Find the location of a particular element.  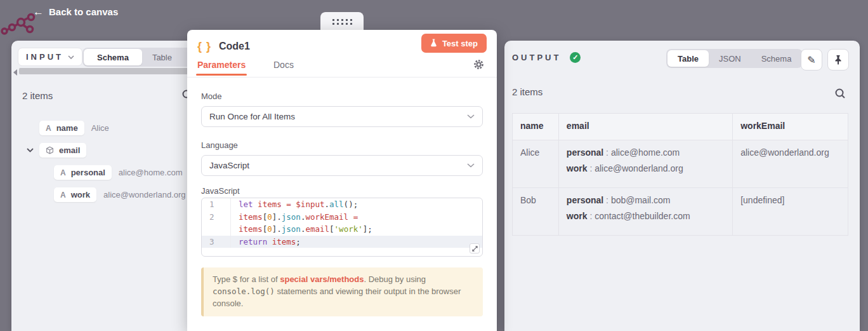

schema-key-personal: A personal is located at coordinates (82, 173).